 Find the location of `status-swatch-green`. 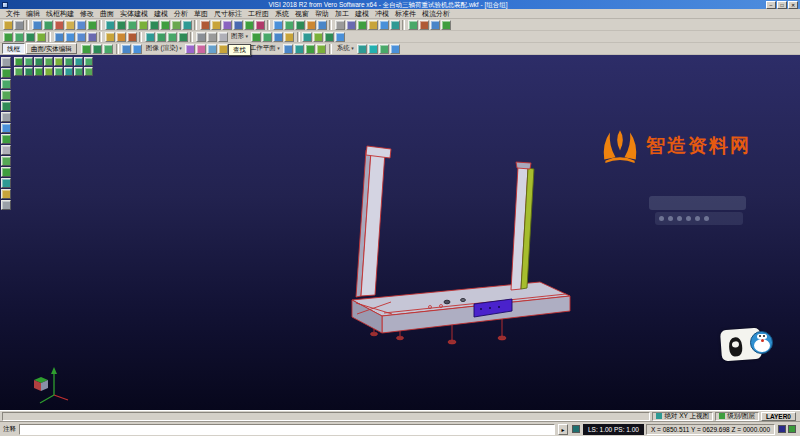

status-swatch-green is located at coordinates (792, 429).